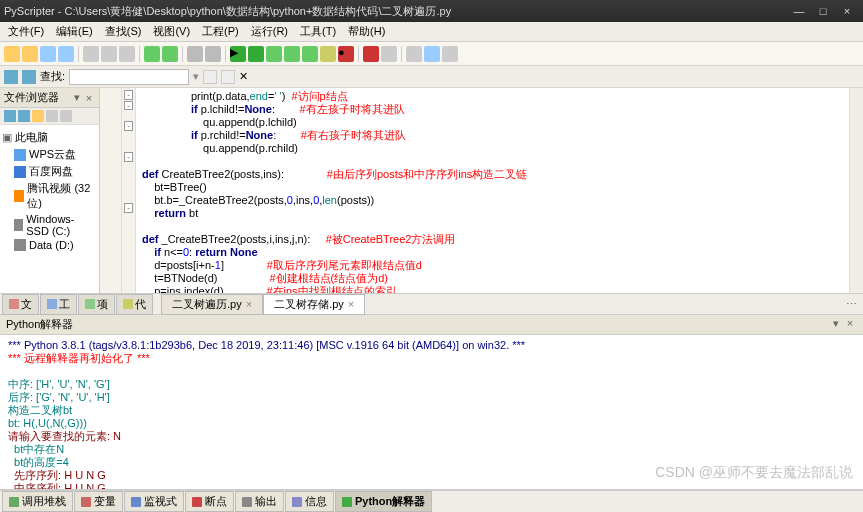 This screenshot has width=863, height=512. Describe the element at coordinates (310, 54) in the screenshot. I see `stepout-icon` at that location.